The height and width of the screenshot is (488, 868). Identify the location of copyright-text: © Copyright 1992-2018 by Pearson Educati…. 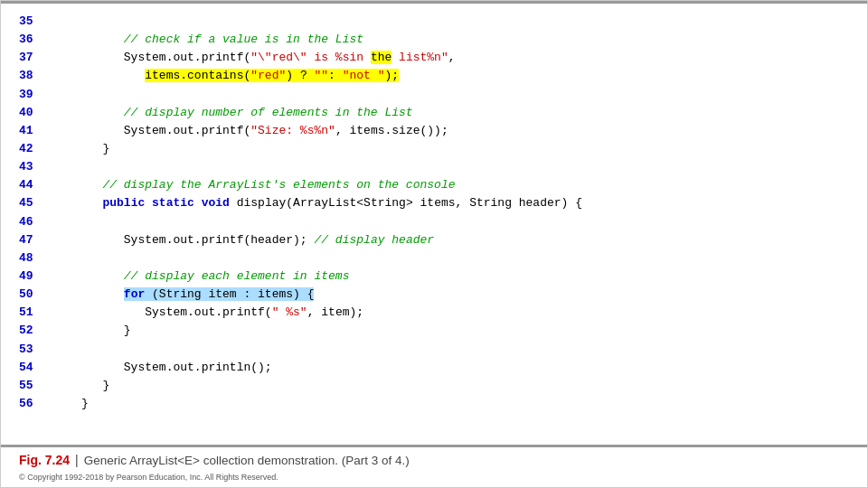
(434, 479).